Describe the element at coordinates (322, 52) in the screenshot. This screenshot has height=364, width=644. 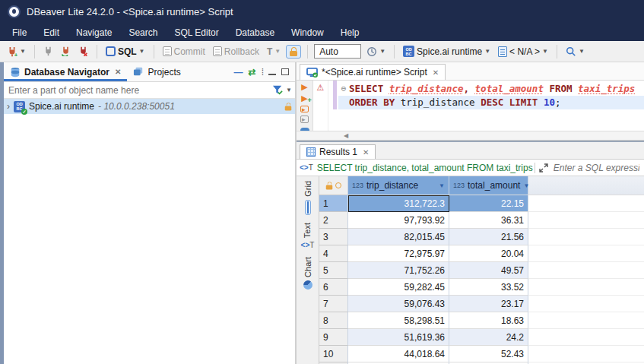
I see `main-toolbar: + ▼ SQL ▼ Commit Rollback T ▼` at that location.